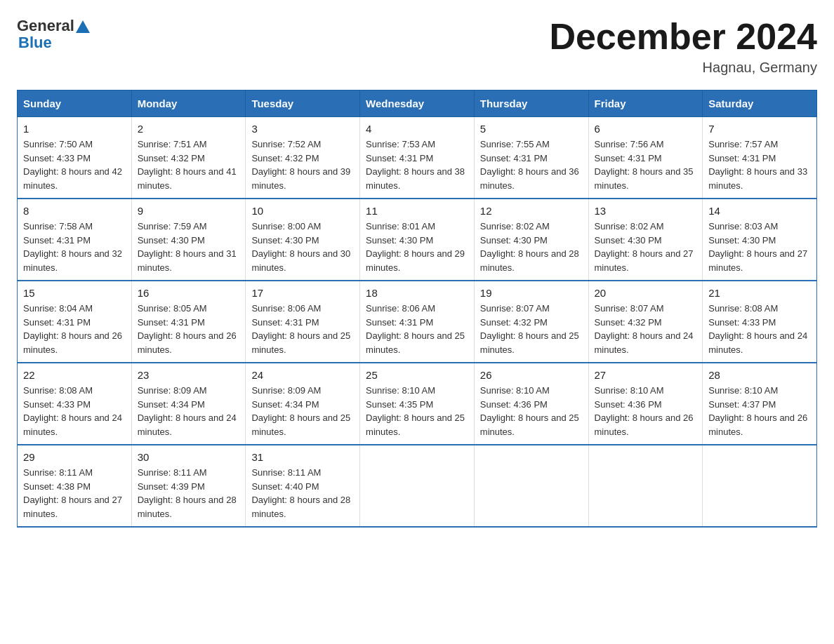 The height and width of the screenshot is (644, 834). What do you see at coordinates (74, 457) in the screenshot?
I see `day-number: 29` at bounding box center [74, 457].